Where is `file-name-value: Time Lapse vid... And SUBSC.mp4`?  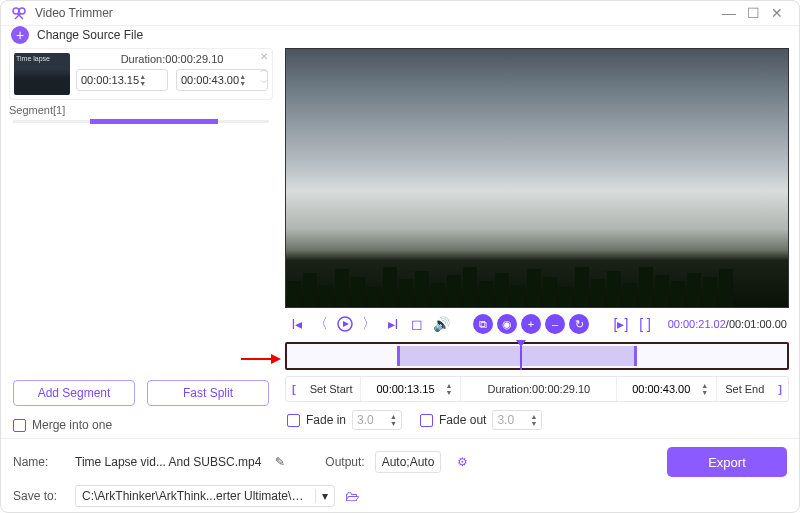
file-name-value: Time Lapse vid... And SUBSC.mp4 is located at coordinates (168, 462).